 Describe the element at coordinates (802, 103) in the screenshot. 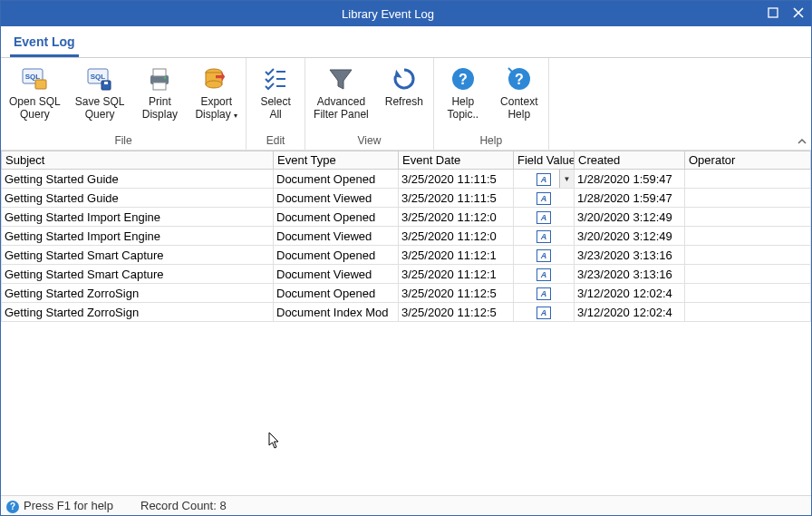

I see `ribbon-collapse-icon` at that location.